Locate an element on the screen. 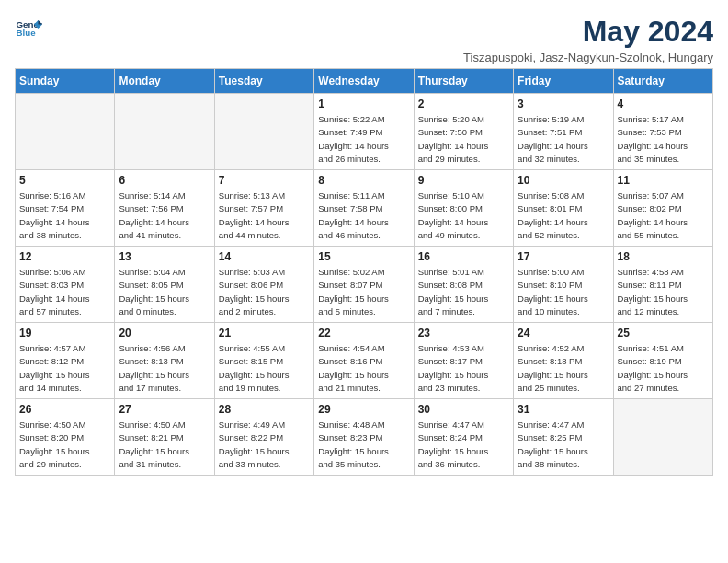  title-area: May 2024 Tiszapuspoki, Jasz-Nagykun-Szol… is located at coordinates (588, 40).